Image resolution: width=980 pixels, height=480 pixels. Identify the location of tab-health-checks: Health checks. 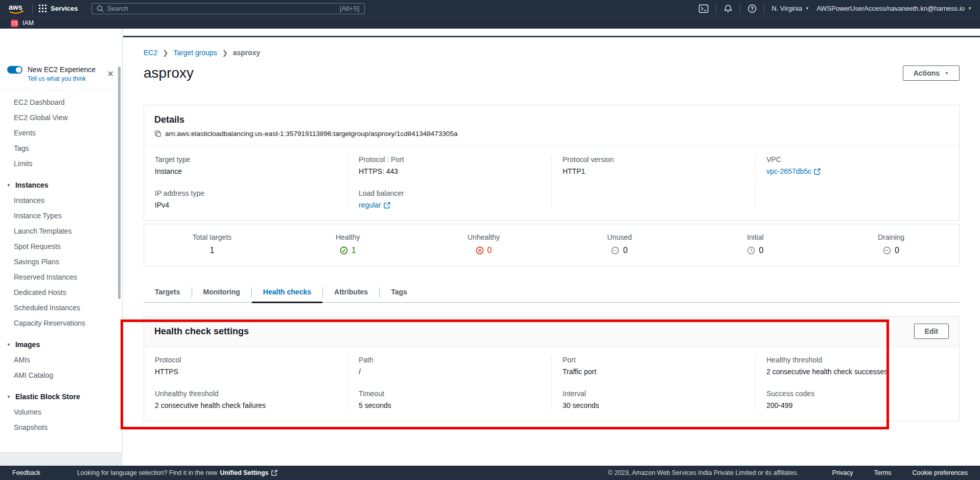
(287, 292).